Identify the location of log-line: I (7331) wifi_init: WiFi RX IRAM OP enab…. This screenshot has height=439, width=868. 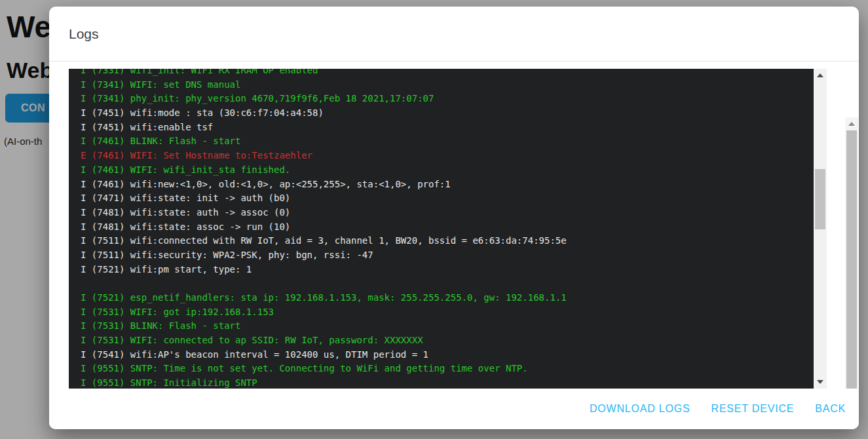
(447, 73).